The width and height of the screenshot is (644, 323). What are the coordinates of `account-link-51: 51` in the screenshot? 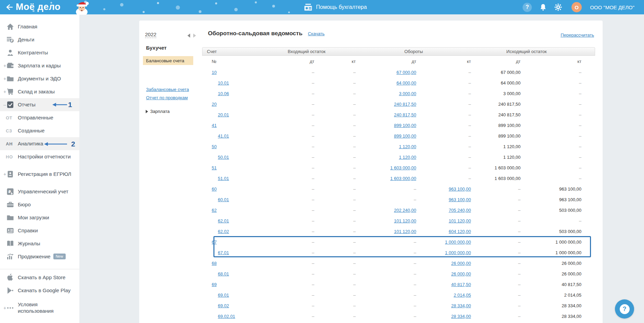 It's located at (214, 168).